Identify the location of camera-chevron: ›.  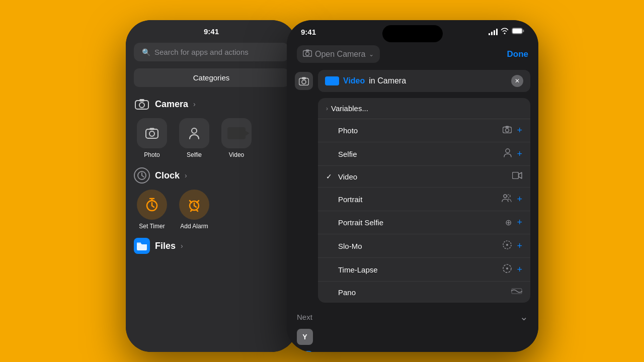
(194, 104).